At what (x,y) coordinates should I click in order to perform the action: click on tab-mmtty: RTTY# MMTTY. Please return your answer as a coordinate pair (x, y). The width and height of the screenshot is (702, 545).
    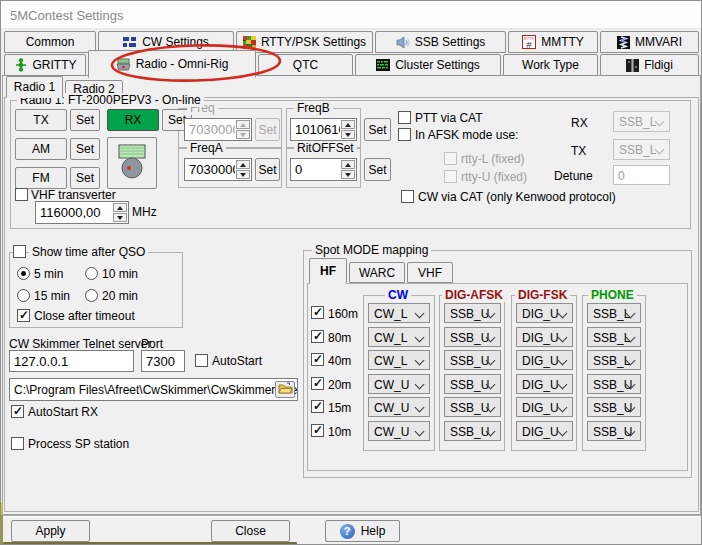
    Looking at the image, I should click on (553, 42).